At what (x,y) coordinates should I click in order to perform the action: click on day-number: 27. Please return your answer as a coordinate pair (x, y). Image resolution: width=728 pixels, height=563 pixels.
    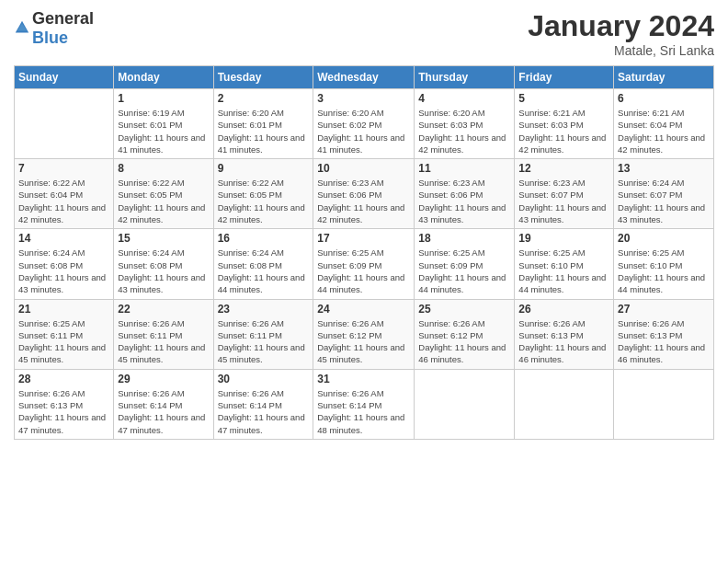
    Looking at the image, I should click on (664, 309).